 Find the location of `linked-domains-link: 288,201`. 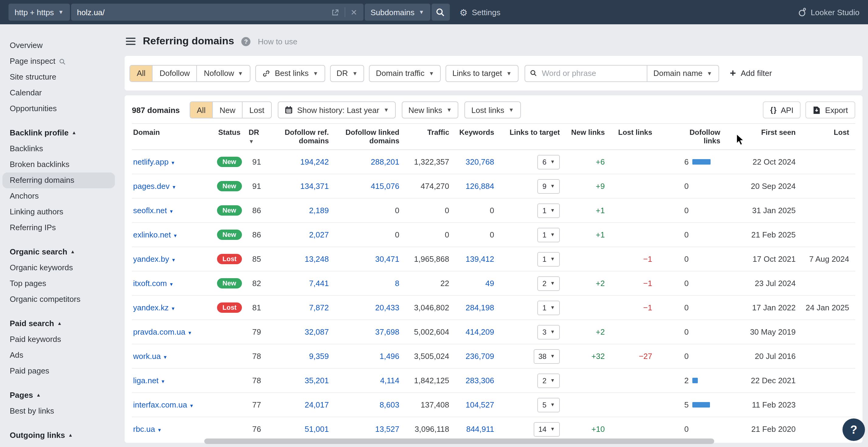

linked-domains-link: 288,201 is located at coordinates (385, 162).